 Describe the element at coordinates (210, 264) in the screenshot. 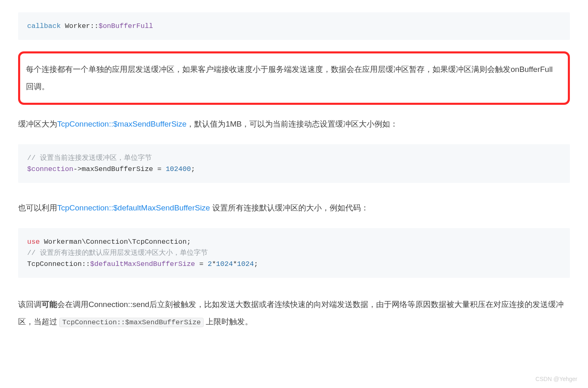

I see `code-token: 2` at that location.